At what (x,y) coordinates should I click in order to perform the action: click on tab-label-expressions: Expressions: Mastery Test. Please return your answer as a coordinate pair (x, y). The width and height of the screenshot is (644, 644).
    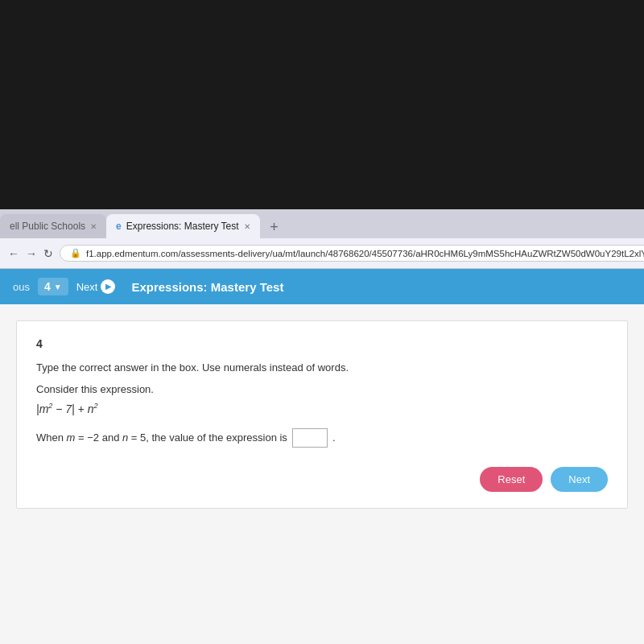
    Looking at the image, I should click on (183, 226).